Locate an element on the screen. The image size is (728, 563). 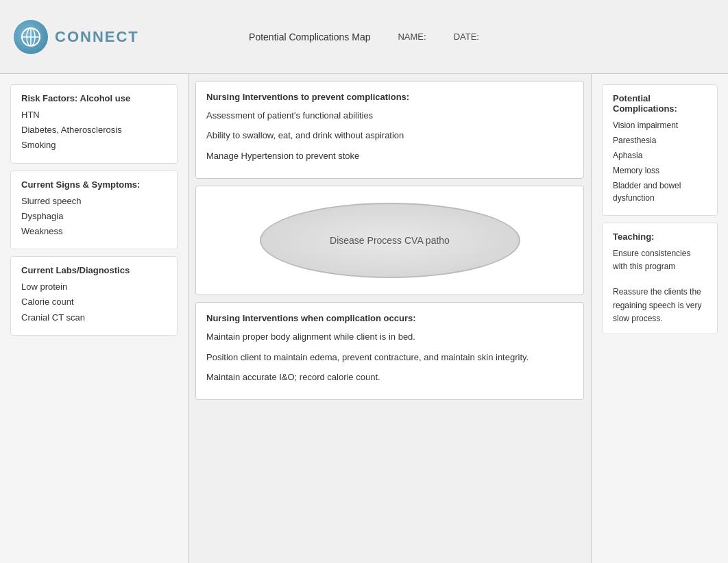
nav-name: NAME: is located at coordinates (411, 37).